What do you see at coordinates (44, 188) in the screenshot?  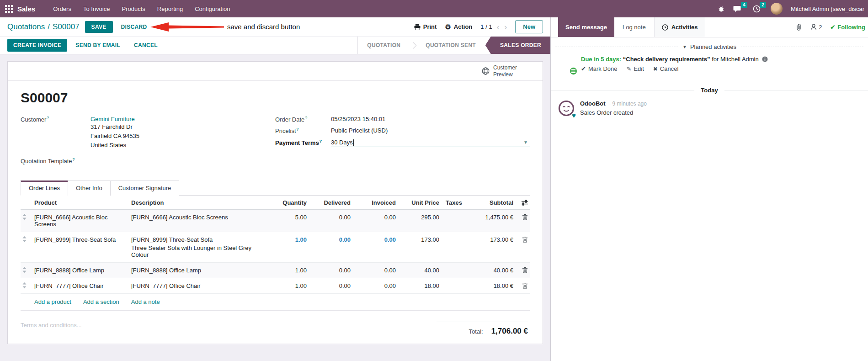 I see `tab-order-lines: Order Lines` at bounding box center [44, 188].